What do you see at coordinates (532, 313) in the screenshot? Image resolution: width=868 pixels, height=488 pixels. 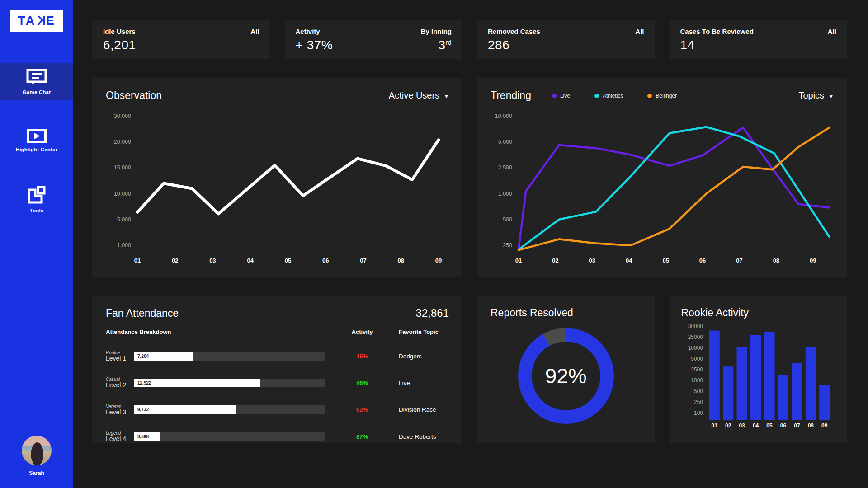 I see `reports-resolved-title: Reports Resolved` at bounding box center [532, 313].